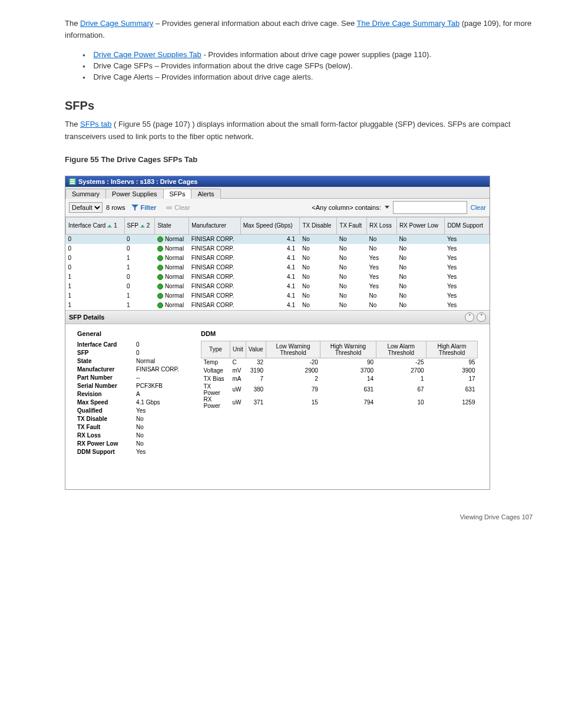 The image size is (562, 728). Describe the element at coordinates (308, 77) in the screenshot. I see `bullet-alerts: Drive Cage Alerts – Provides information…` at that location.